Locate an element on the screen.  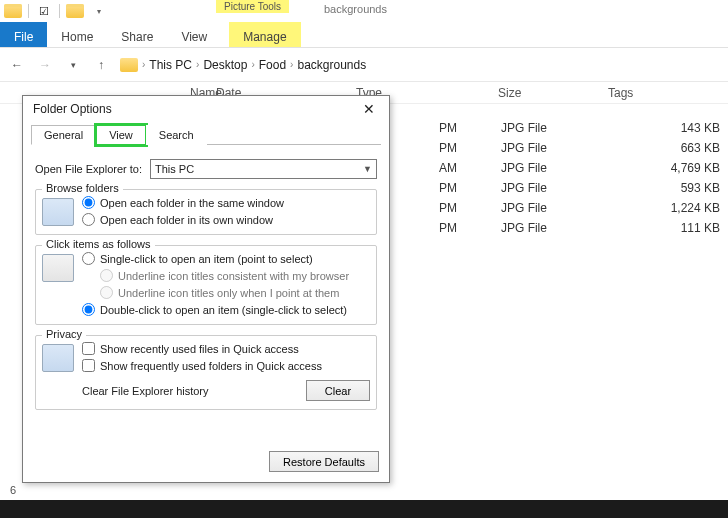
crumb: backgrounds is located at coordinates (332, 65).